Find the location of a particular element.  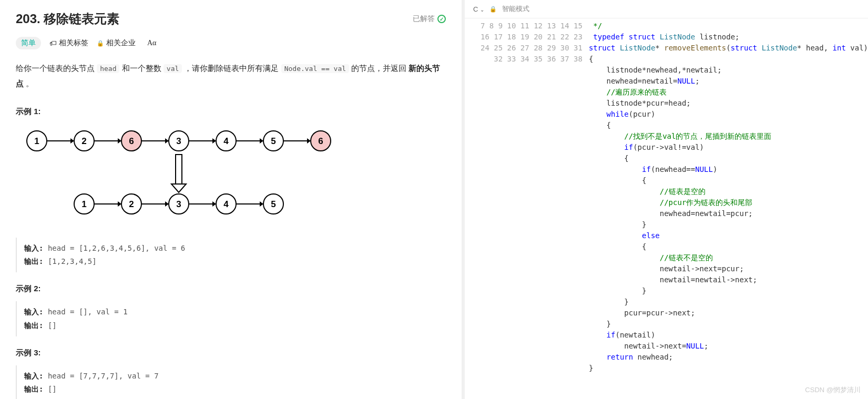

related-tags-button: 🏷 相关标签 is located at coordinates (69, 43).